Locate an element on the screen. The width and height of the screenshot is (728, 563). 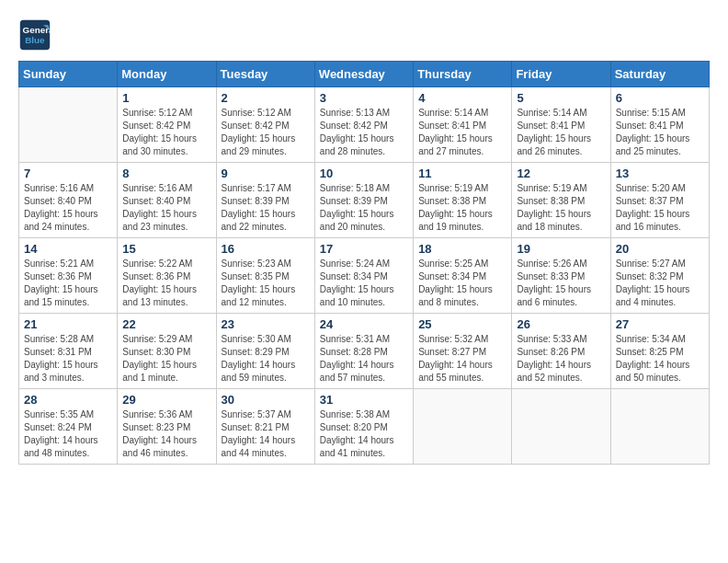
calendar-header-row: SundayMondayTuesdayWednesdayThursdayFrid… is located at coordinates (364, 75).